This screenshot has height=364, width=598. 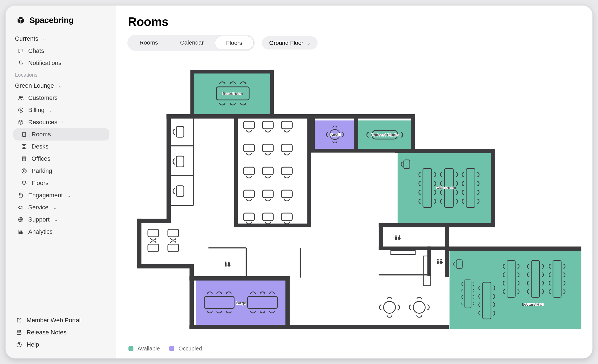 What do you see at coordinates (21, 98) in the screenshot?
I see `users-icon` at bounding box center [21, 98].